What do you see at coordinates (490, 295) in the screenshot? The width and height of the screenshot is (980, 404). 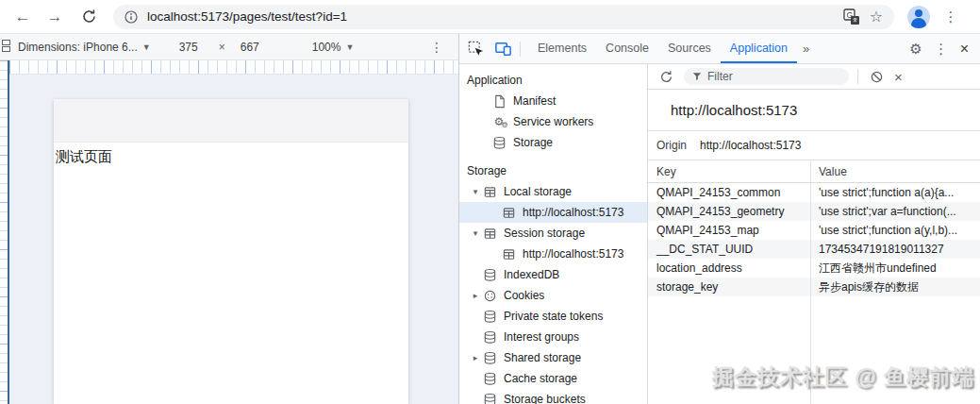 I see `cookie-icon` at bounding box center [490, 295].